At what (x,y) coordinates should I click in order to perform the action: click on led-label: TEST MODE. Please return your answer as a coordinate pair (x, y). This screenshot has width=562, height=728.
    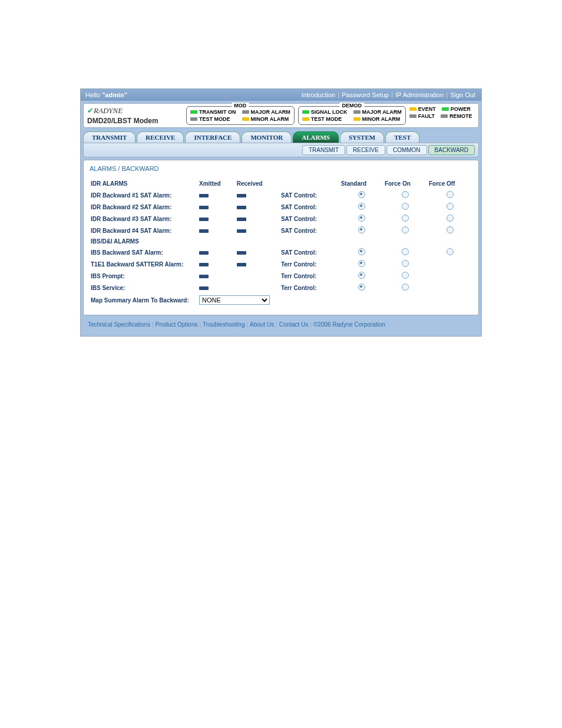
    Looking at the image, I should click on (326, 119).